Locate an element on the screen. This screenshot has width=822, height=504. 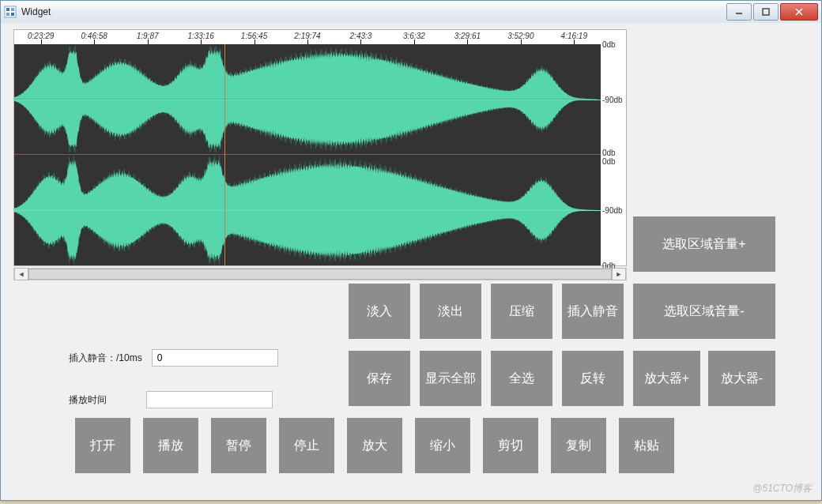
window-title: Widget is located at coordinates (36, 12).